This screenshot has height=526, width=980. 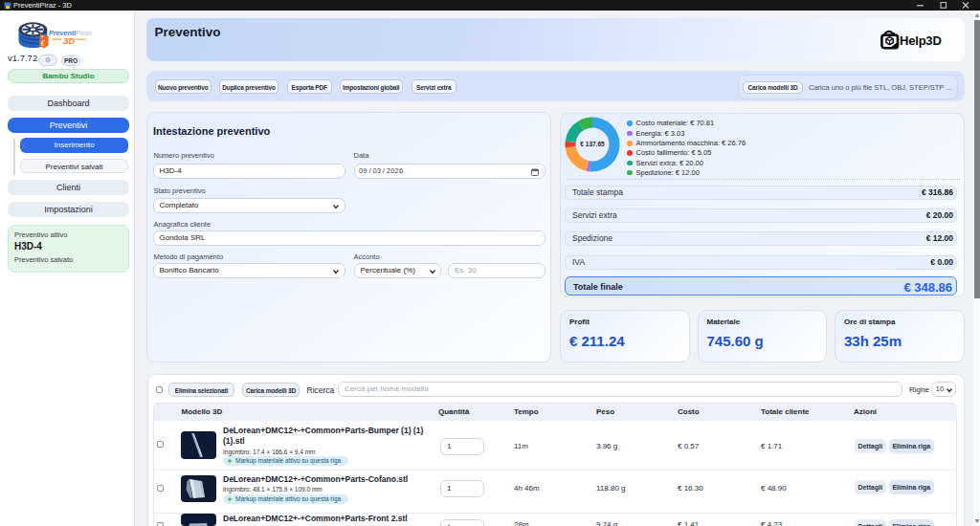 What do you see at coordinates (69, 40) in the screenshot?
I see `svg-text: 3D` at bounding box center [69, 40].